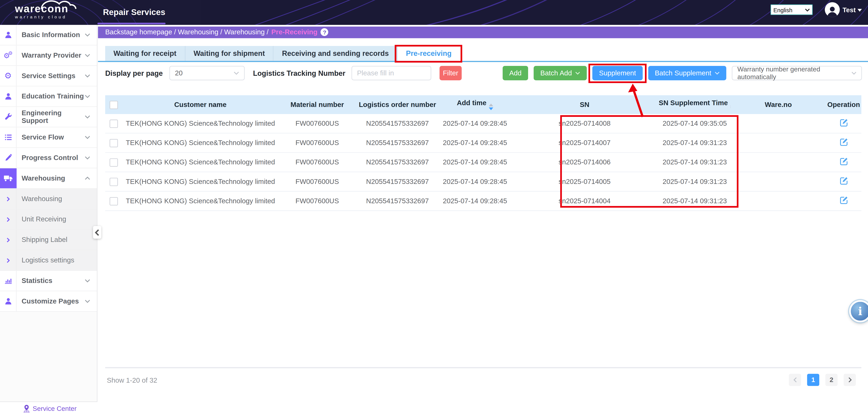 This screenshot has width=868, height=415. I want to click on cogs-icon: ⚙⚙, so click(8, 55).